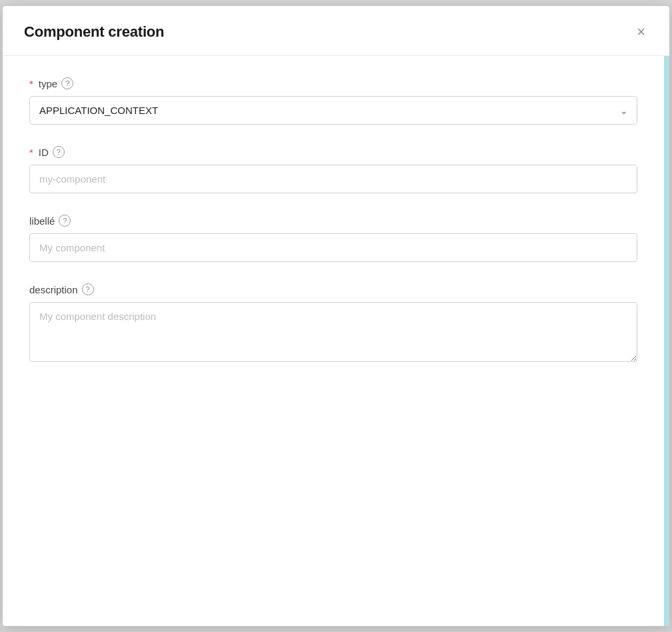 This screenshot has width=672, height=632. What do you see at coordinates (59, 152) in the screenshot?
I see `id-help-icon: ?` at bounding box center [59, 152].